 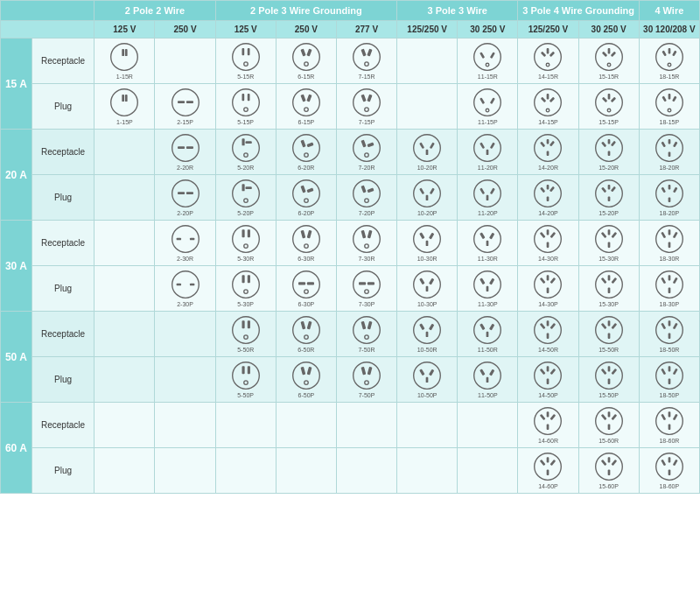 I want to click on device-18-50P: 18-50P, so click(x=668, y=380).